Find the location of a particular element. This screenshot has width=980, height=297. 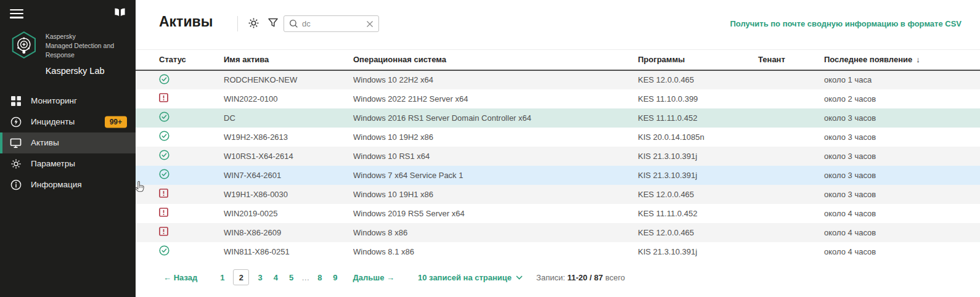

search-input is located at coordinates (334, 23).